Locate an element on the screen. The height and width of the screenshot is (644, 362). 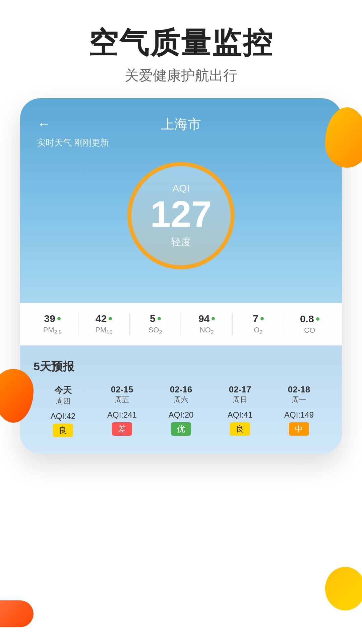
metric-pm25: 39 PM2.5 is located at coordinates (52, 324).